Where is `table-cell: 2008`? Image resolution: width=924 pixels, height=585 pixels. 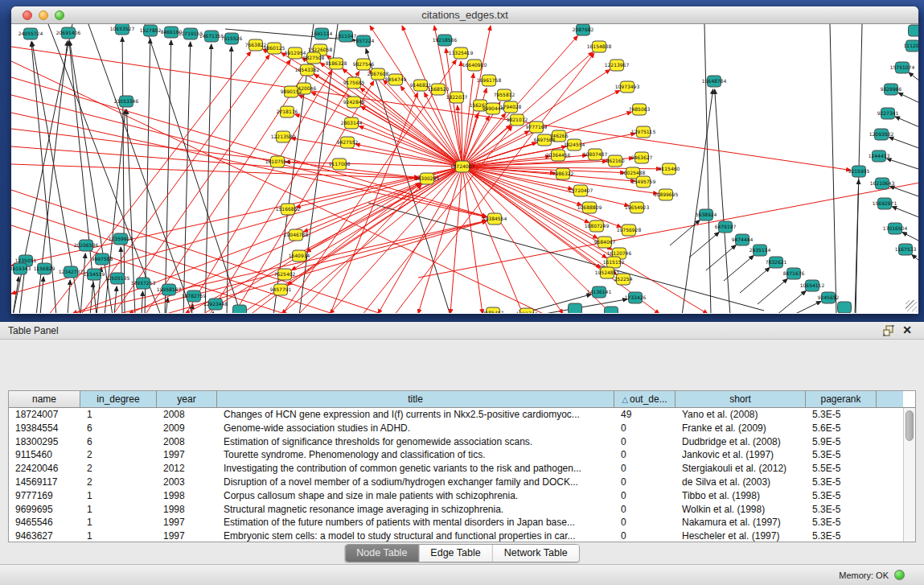
table-cell: 2008 is located at coordinates (187, 443).